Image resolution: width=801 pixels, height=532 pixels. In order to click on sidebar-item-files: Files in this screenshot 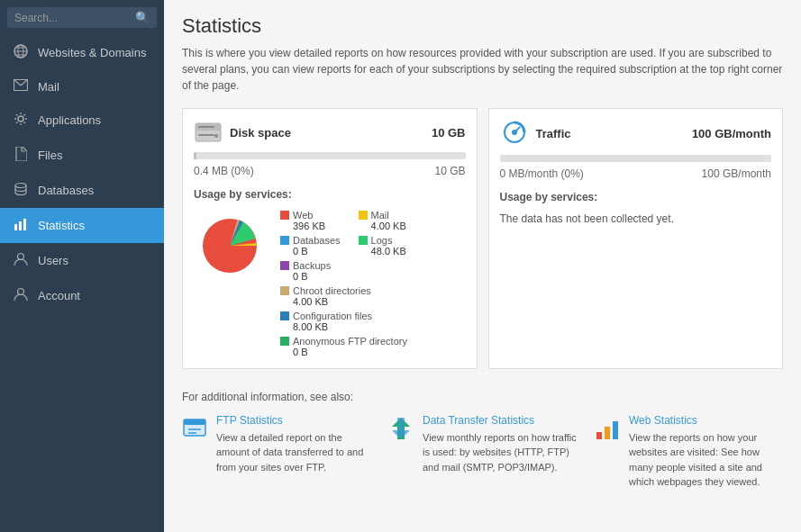, I will do `click(82, 155)`.